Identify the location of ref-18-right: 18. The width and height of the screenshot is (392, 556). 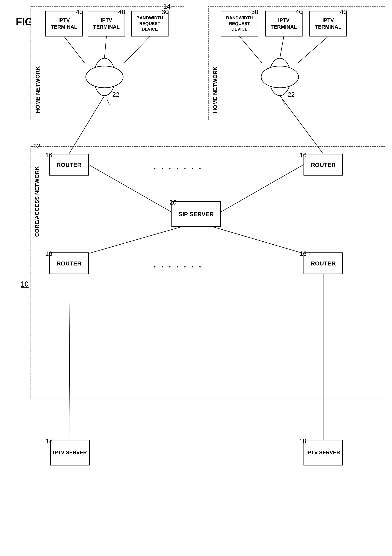
(303, 441).